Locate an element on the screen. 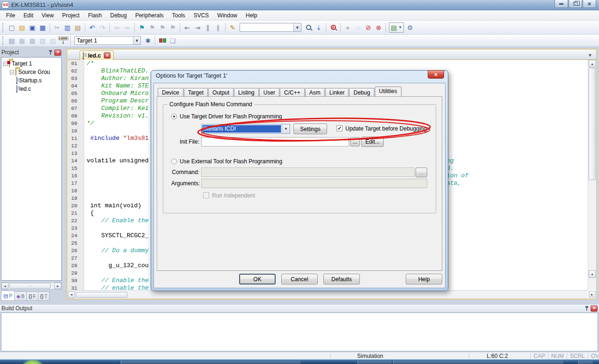  configure-tools-icon: ⚙ is located at coordinates (410, 28).